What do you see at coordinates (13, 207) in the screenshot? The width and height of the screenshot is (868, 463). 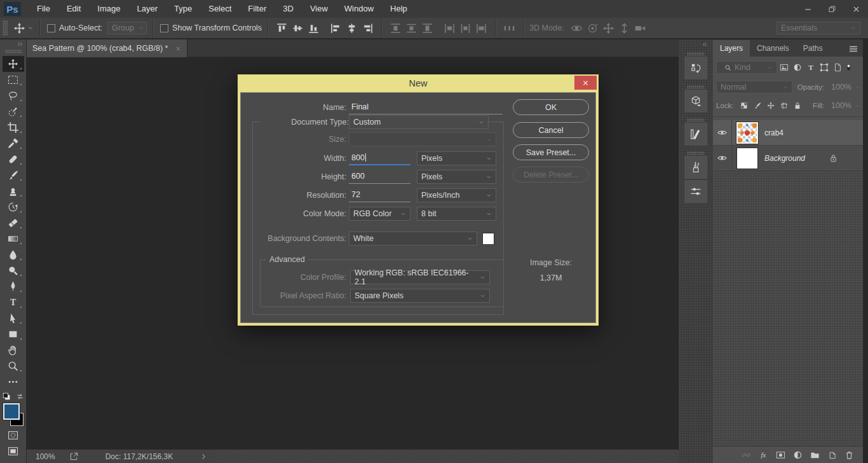 I see `history-brush-tool` at bounding box center [13, 207].